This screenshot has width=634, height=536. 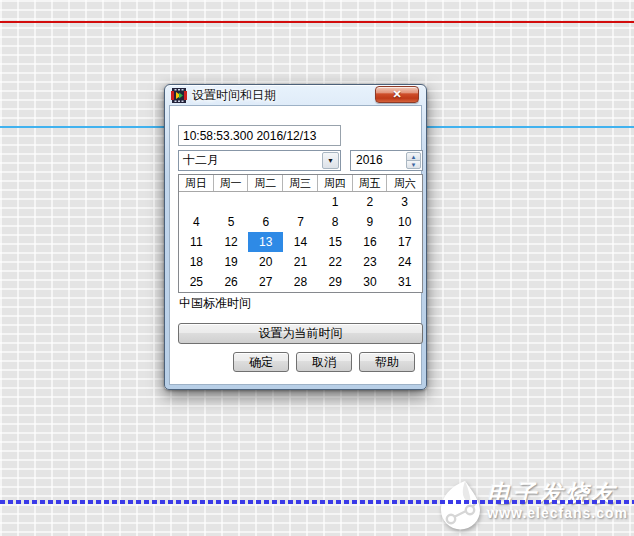 I want to click on calendar-weekday-header: 周二, so click(x=266, y=183).